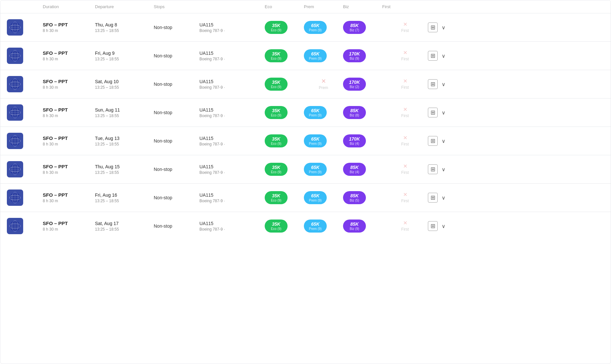 The height and width of the screenshot is (364, 611). Describe the element at coordinates (306, 7) in the screenshot. I see `table-header: Duration Departure Stops Eco Prem Biz Fi…` at that location.